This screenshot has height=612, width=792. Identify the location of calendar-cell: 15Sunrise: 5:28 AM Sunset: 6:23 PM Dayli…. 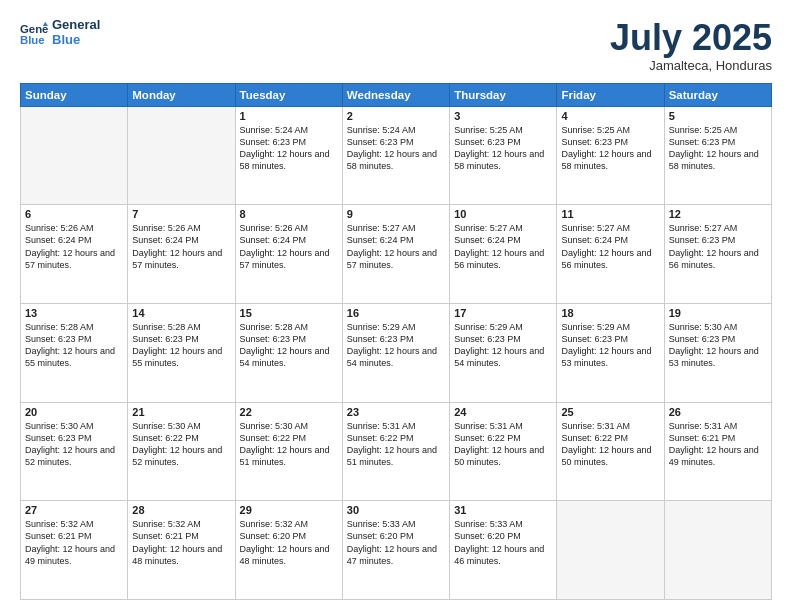
(288, 352).